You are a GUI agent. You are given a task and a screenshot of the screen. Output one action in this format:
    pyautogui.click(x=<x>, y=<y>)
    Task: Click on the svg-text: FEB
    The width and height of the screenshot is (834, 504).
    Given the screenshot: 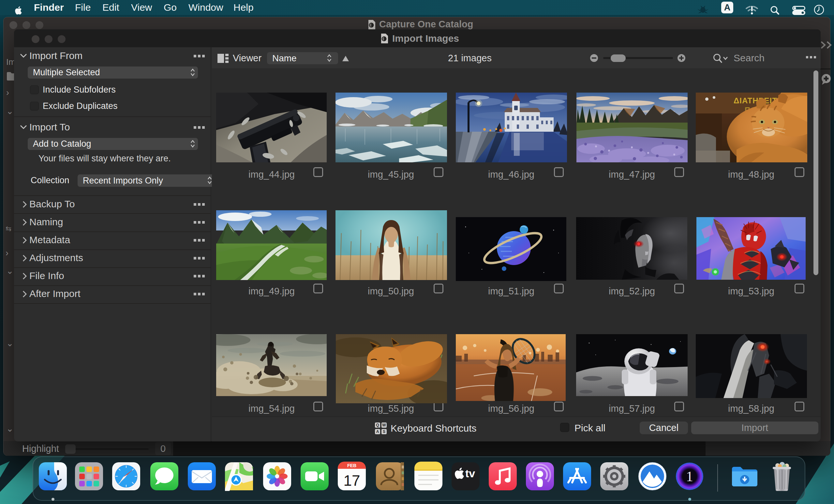 What is the action you would take?
    pyautogui.click(x=352, y=466)
    